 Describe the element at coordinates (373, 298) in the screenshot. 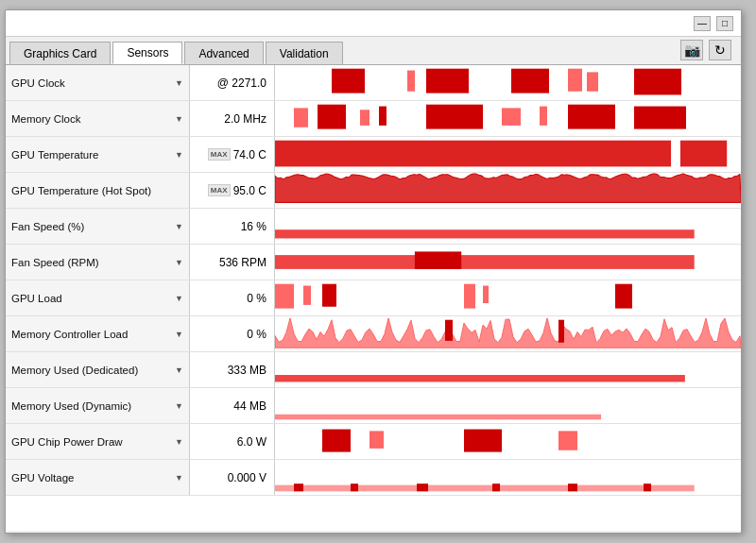

I see `sensor-row: GPU Load▼0 %` at that location.